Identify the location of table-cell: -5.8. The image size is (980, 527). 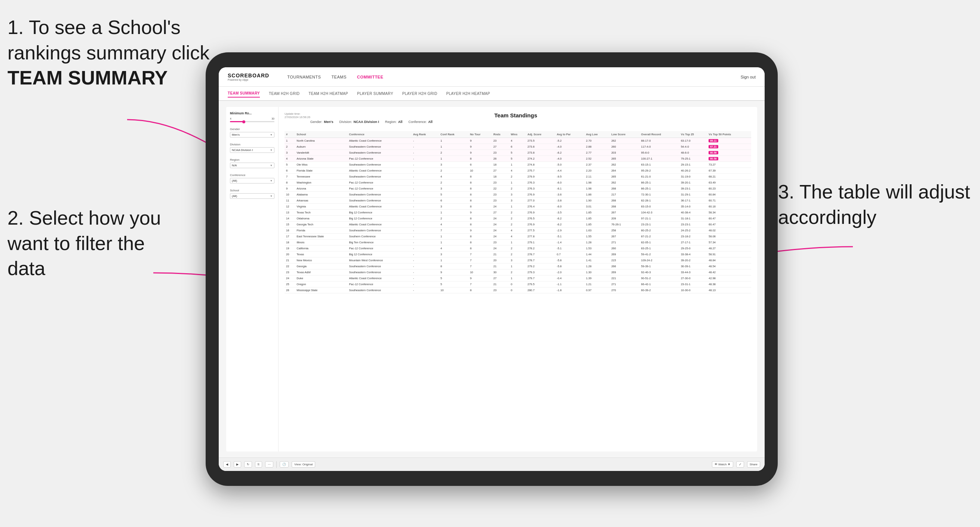
(570, 267).